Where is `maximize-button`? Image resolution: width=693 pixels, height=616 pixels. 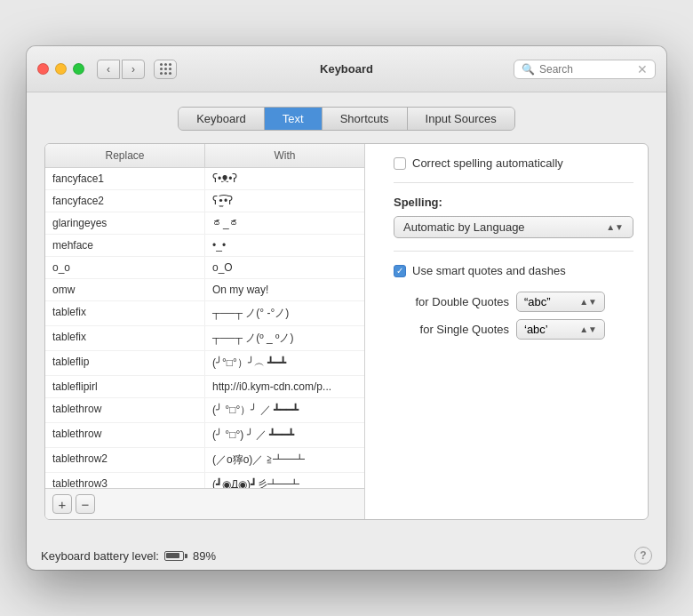
maximize-button is located at coordinates (78, 69).